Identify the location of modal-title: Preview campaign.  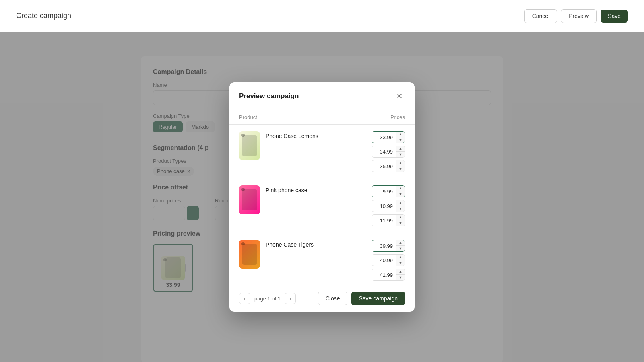
(269, 96).